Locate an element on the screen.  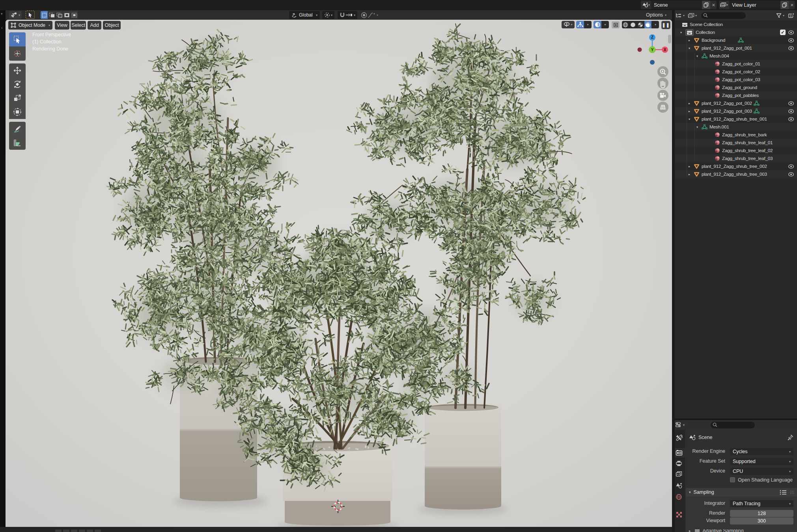
svg-text: Y is located at coordinates (652, 50).